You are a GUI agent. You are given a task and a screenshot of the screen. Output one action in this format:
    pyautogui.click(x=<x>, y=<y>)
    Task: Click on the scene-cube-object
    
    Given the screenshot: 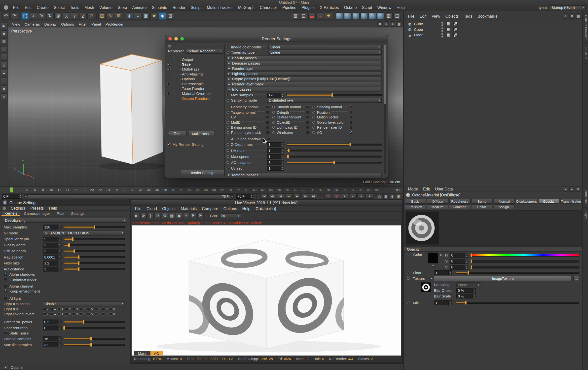 What is the action you would take?
    pyautogui.click(x=131, y=112)
    